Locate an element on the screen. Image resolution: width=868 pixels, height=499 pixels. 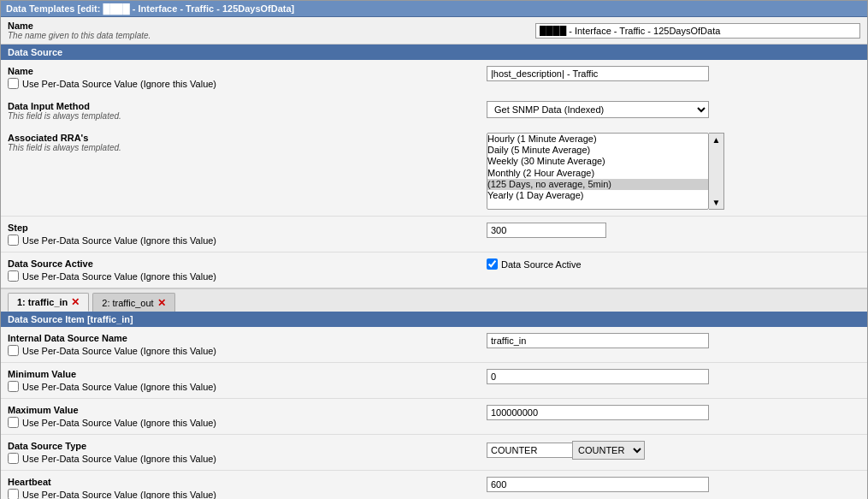
dsi-max-checkbox-row: Use Per-Data Source Value (Ignore this V… is located at coordinates (247, 423).